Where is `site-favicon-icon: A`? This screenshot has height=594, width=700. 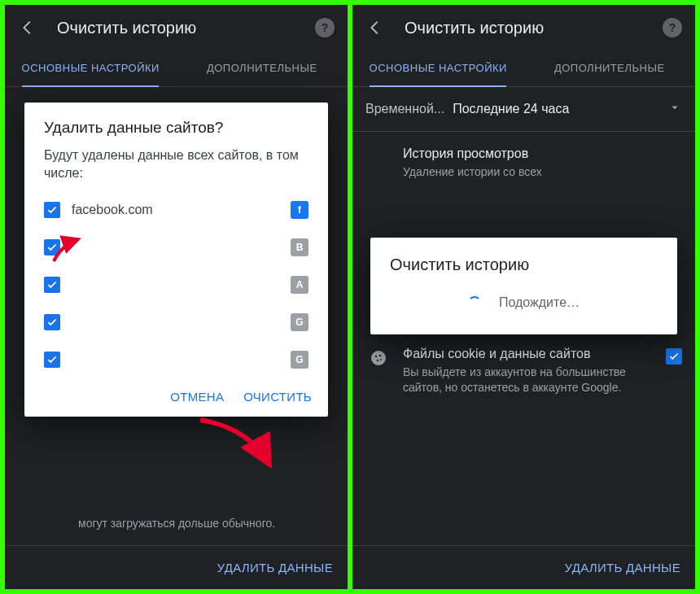 site-favicon-icon: A is located at coordinates (300, 285).